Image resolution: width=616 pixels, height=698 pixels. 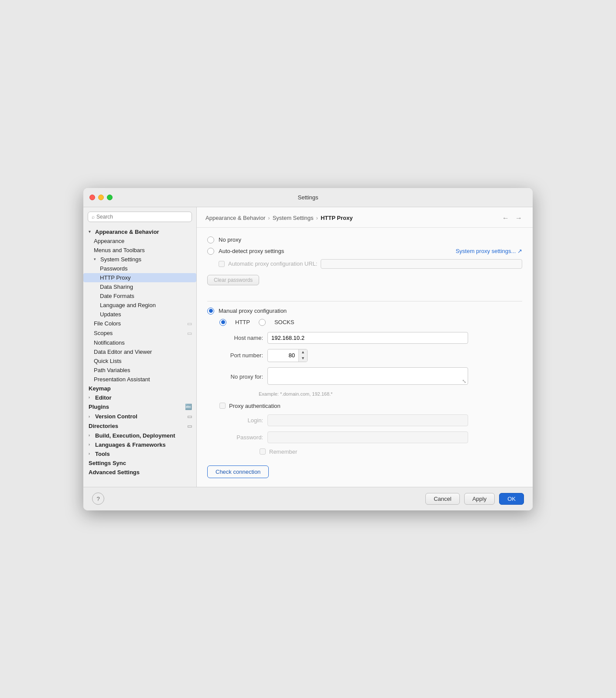 I want to click on socks-radio, so click(x=262, y=322).